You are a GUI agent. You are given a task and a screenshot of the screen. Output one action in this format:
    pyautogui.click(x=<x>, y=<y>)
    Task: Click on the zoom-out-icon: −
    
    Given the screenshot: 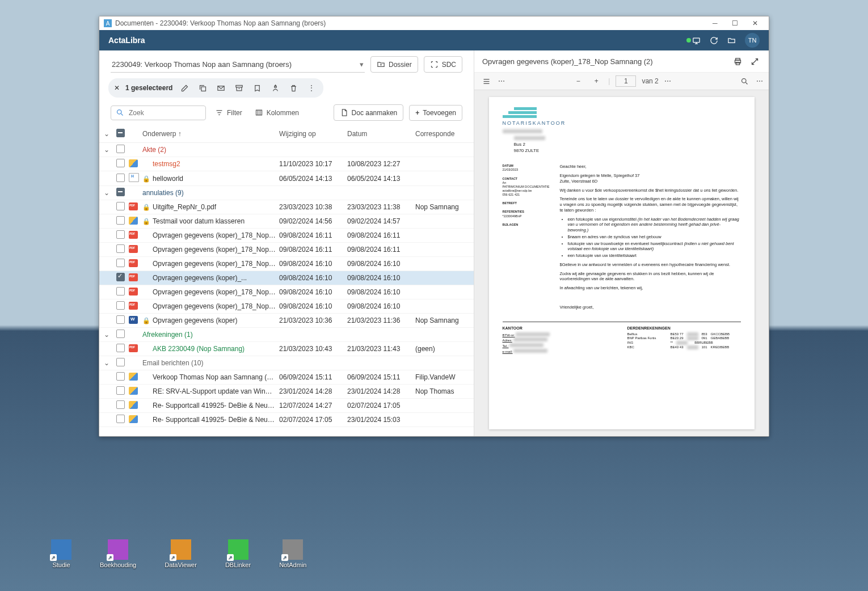 What is the action you would take?
    pyautogui.click(x=578, y=81)
    